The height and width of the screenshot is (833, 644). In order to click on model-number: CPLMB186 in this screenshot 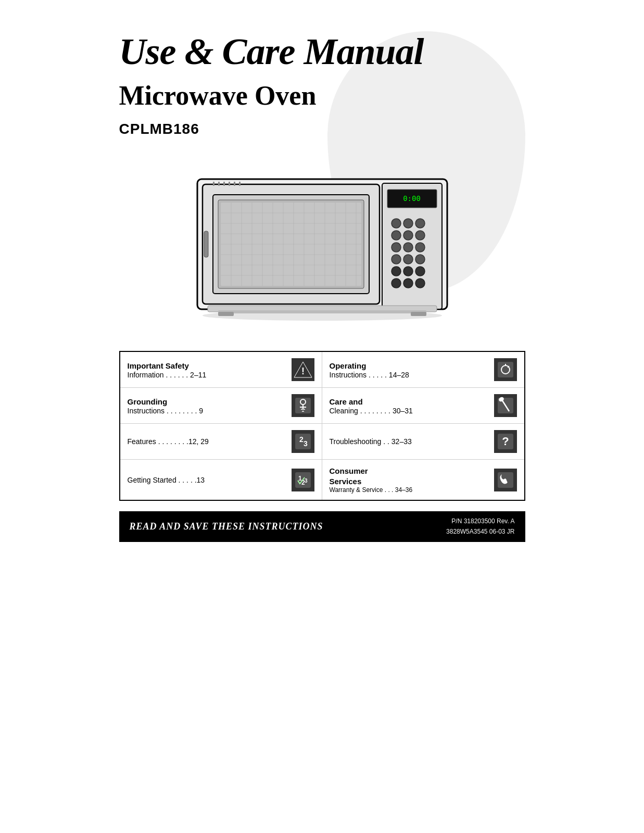, I will do `click(159, 129)`.